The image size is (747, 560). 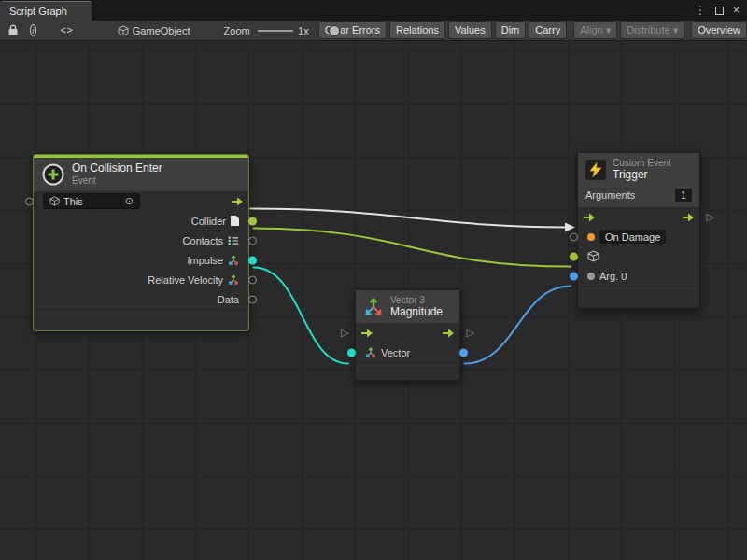 I want to click on node-body: ▷ On Damage, so click(x=639, y=246).